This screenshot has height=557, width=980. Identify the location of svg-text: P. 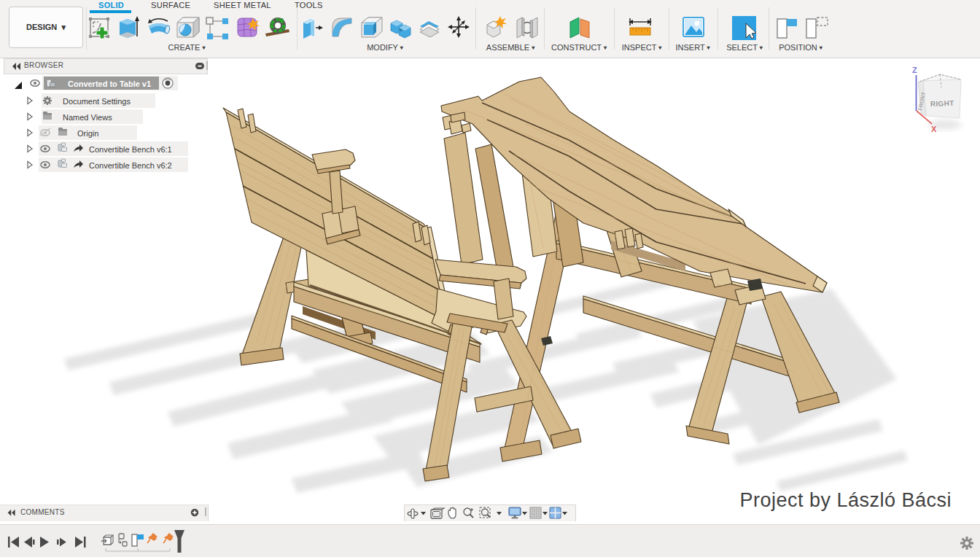
(272, 25).